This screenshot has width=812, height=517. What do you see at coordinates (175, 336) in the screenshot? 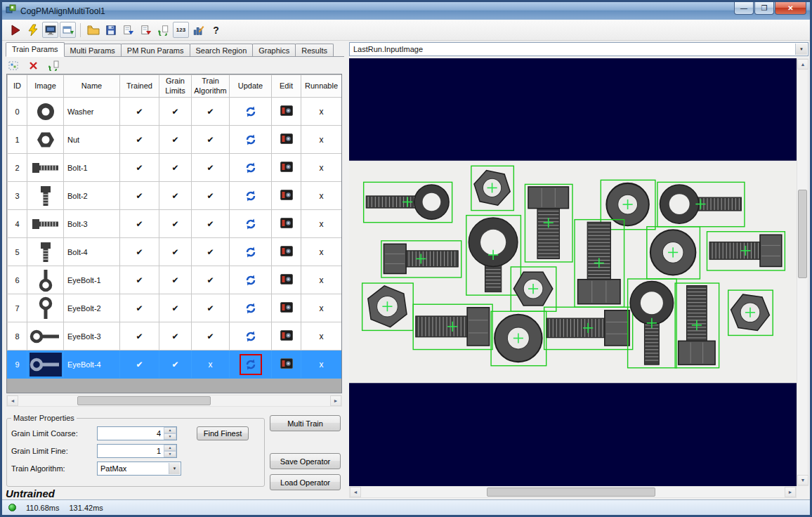
I see `grid-row-8: 8EyeBolt-3✔✔✔x` at bounding box center [175, 336].